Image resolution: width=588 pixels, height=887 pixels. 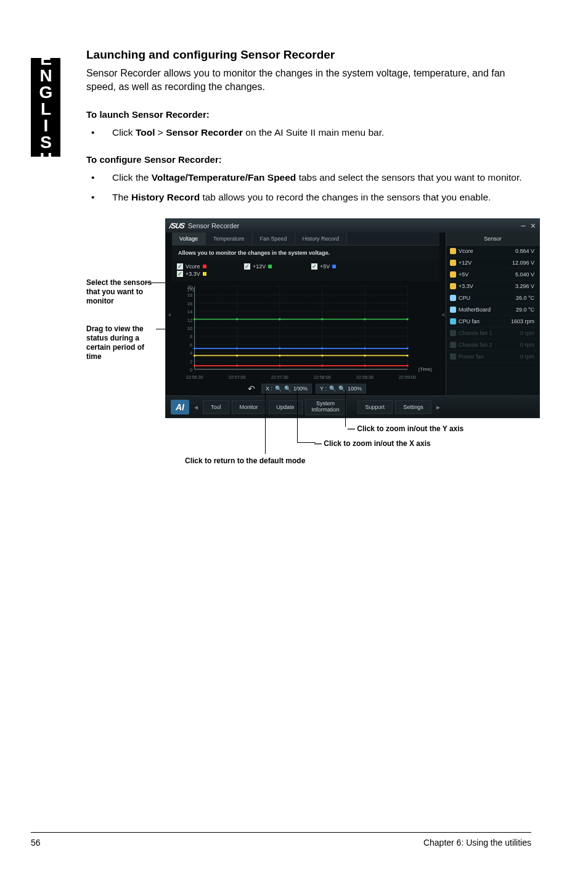 I want to click on close-icon: ×, so click(x=533, y=226).